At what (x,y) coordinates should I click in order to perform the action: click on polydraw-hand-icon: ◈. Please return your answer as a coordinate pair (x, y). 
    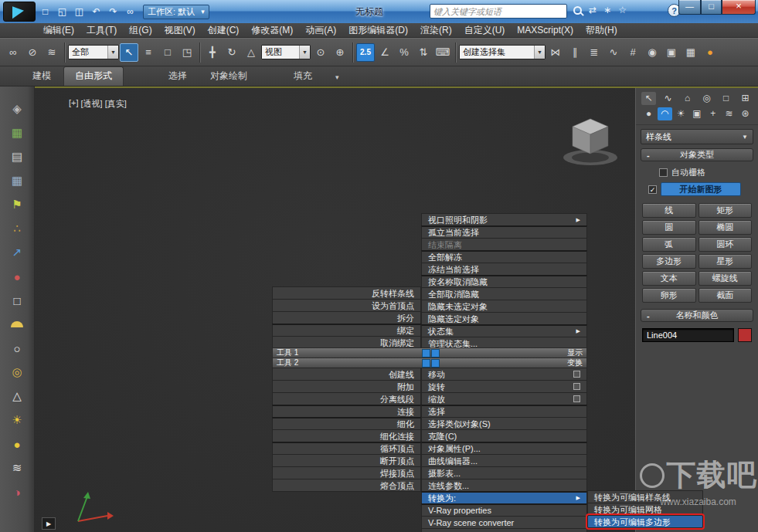
    Looking at the image, I should click on (17, 109).